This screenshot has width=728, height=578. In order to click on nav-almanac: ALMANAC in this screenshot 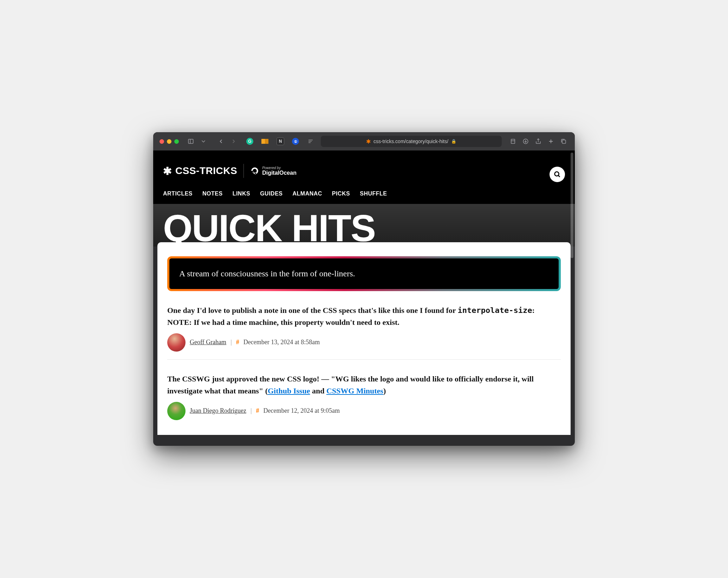, I will do `click(307, 194)`.